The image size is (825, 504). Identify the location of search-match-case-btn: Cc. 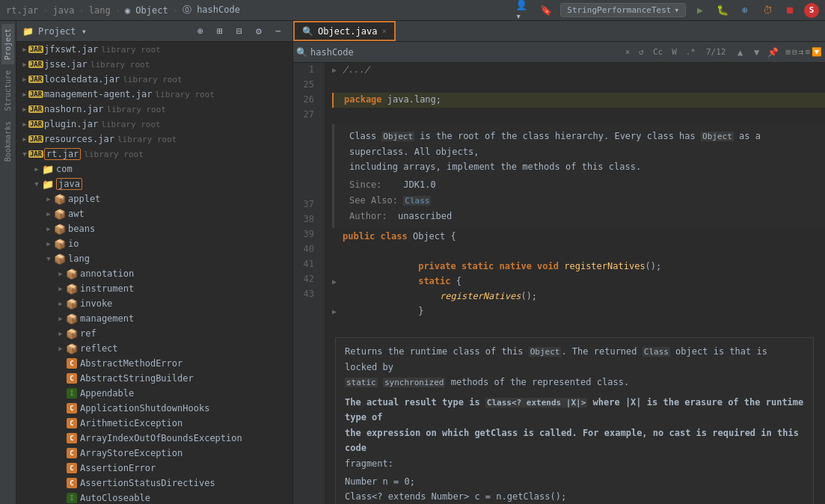
(658, 52).